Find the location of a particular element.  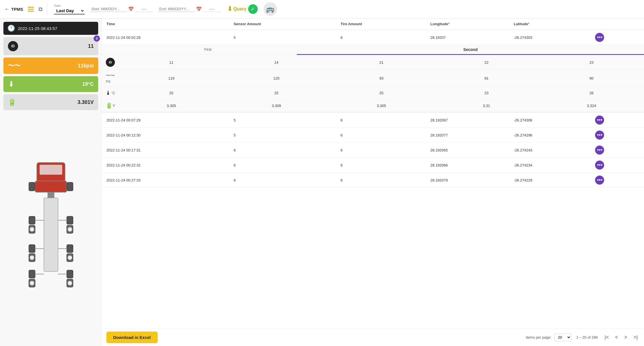

cell-longitude: 28.192077 is located at coordinates (467, 135).